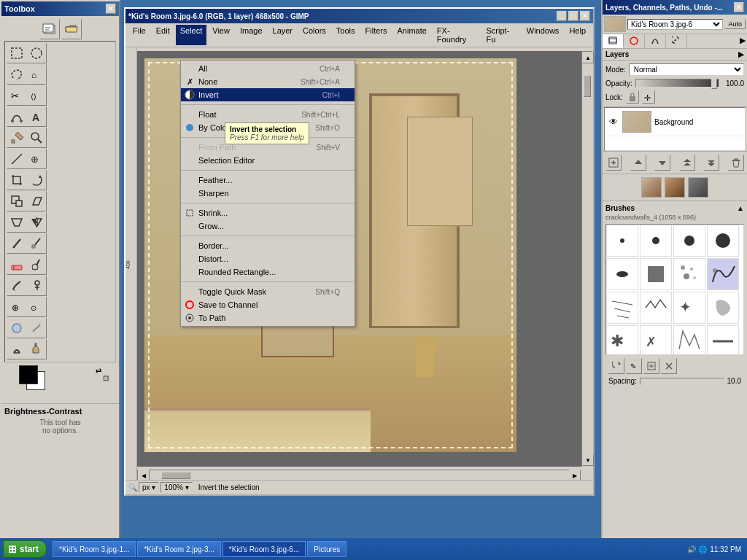 The image size is (747, 560). What do you see at coordinates (36, 74) in the screenshot?
I see `tool-fuzzy-select: ⌂` at bounding box center [36, 74].